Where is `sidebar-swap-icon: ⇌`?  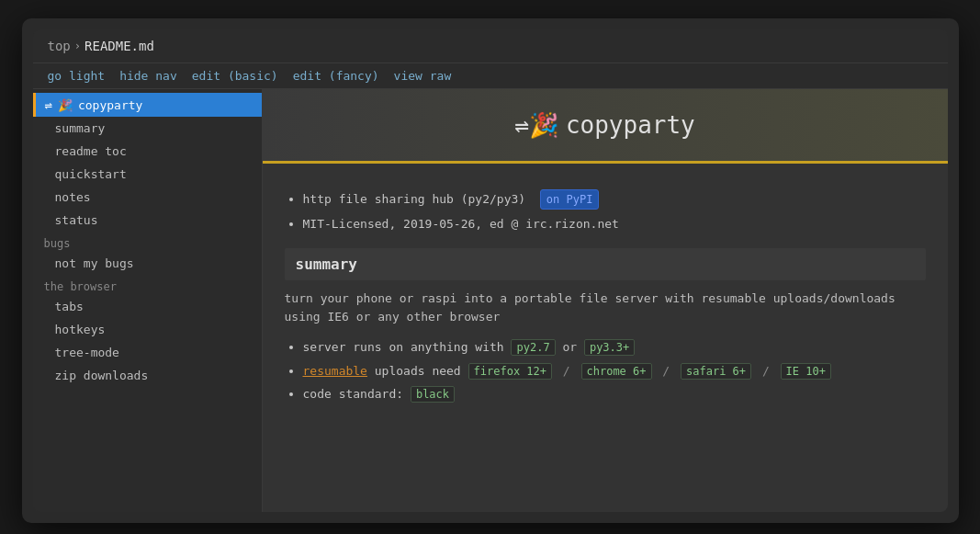 sidebar-swap-icon: ⇌ is located at coordinates (49, 105).